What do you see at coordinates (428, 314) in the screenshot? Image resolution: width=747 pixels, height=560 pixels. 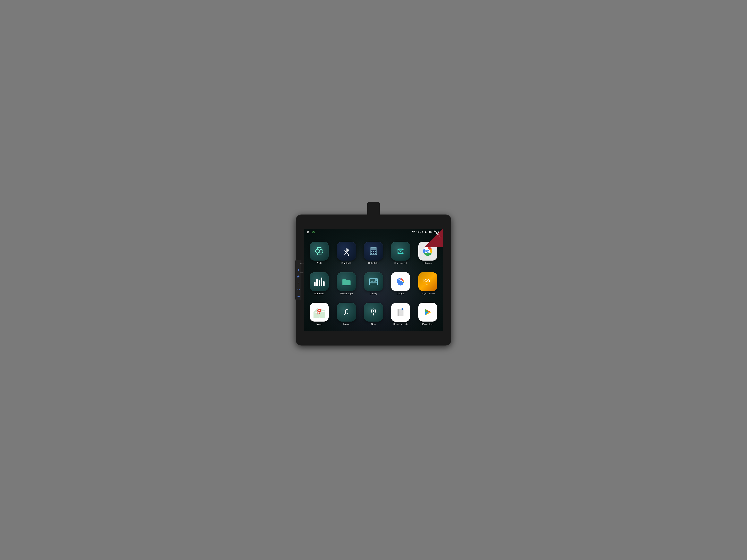 I see `app-playstore: Play Store` at bounding box center [428, 314].